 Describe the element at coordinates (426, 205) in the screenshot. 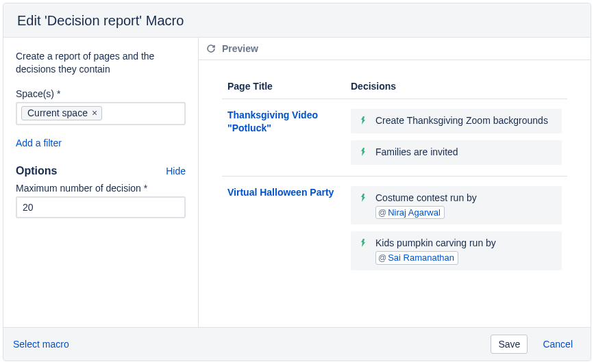

I see `decision-text: Costume contest run by @Niraj Agarwal` at that location.